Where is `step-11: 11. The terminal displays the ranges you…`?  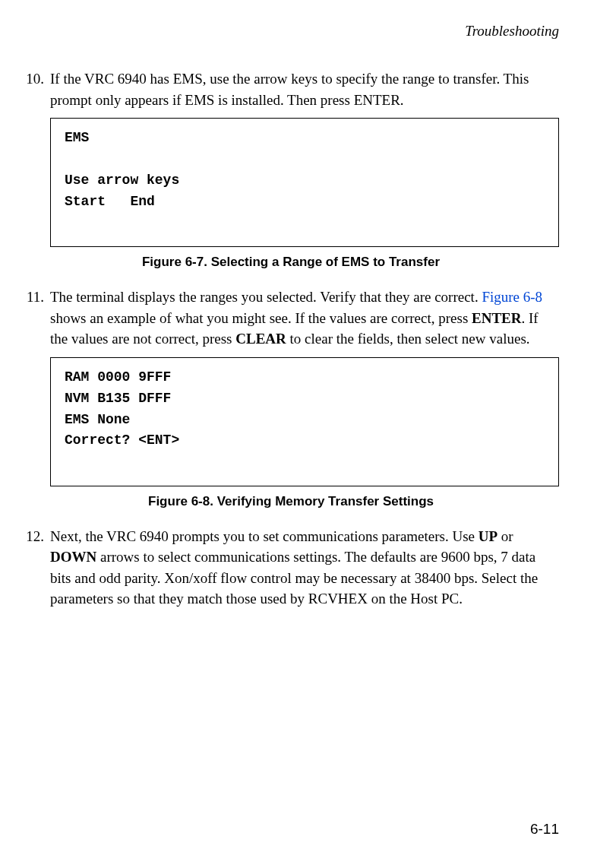 step-11: 11. The terminal displays the ranges you… is located at coordinates (291, 318).